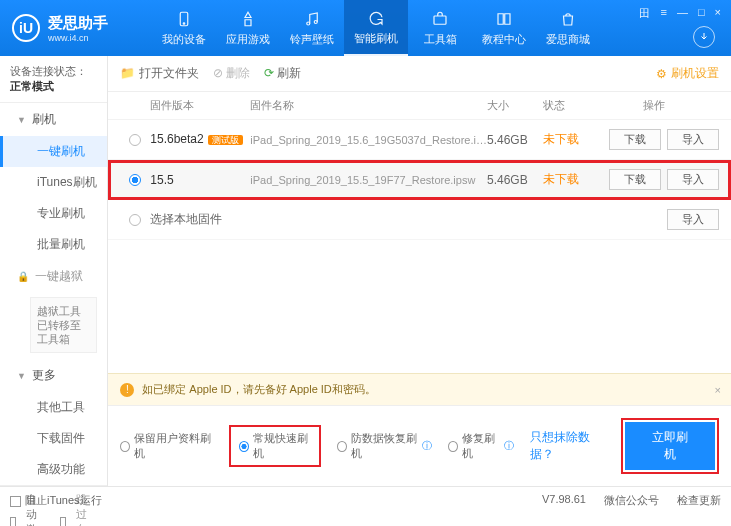 Image resolution: width=731 pixels, height=526 pixels. What do you see at coordinates (368, 140) in the screenshot?
I see `fw-filename: iPad_Spring_2019_15.6_19G5037d_Restore.i…` at bounding box center [368, 140].